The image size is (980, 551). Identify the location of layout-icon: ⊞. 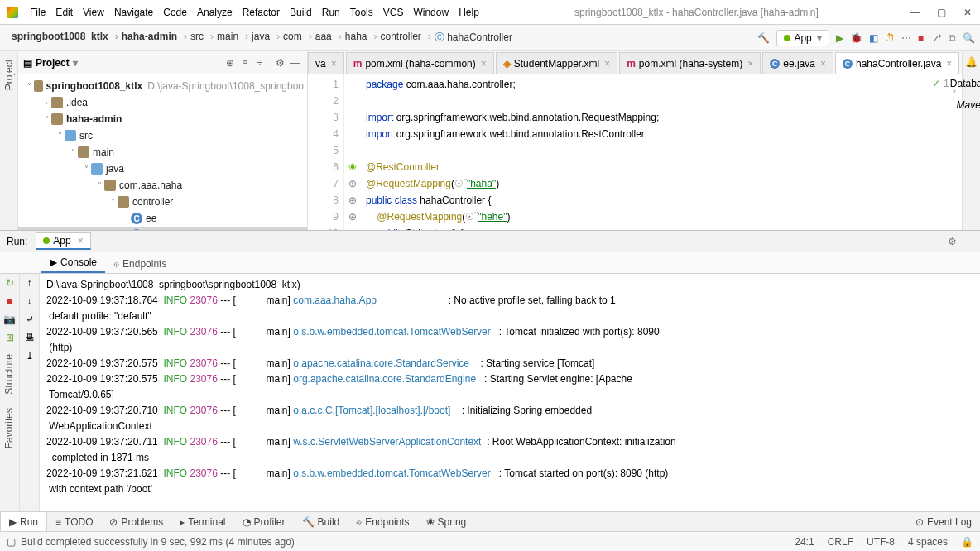
(10, 338).